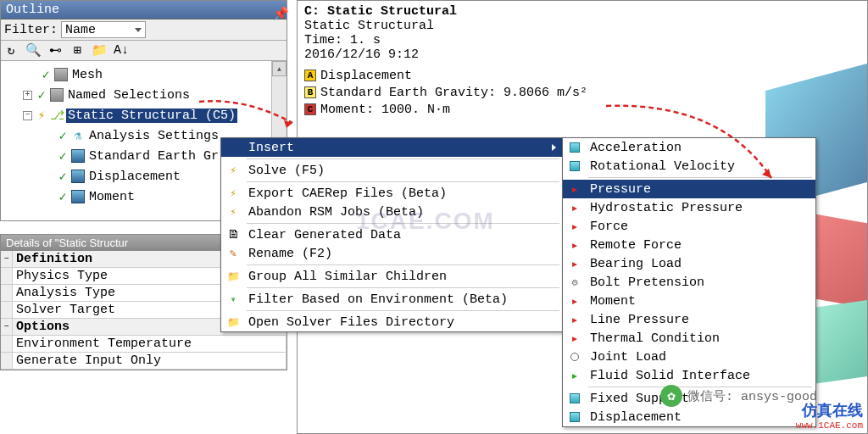 The width and height of the screenshot is (868, 434). I want to click on menu-label: Rename (F2), so click(402, 254).